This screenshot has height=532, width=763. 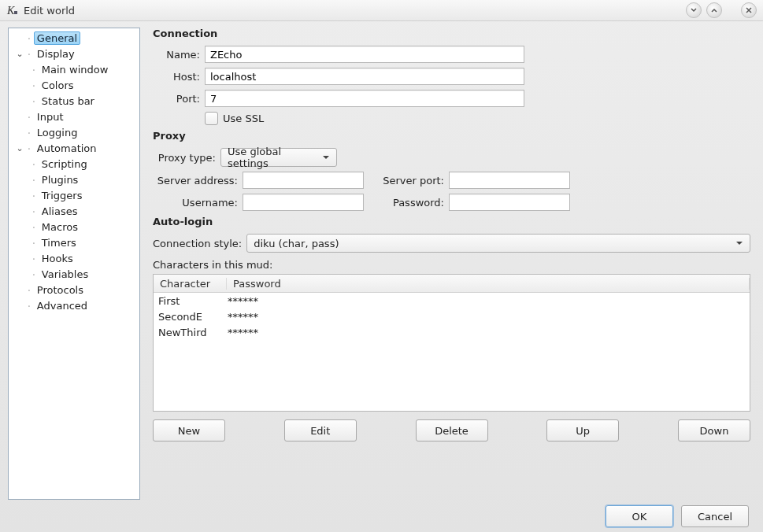 What do you see at coordinates (74, 85) in the screenshot?
I see `sidebar-item-colors: ·Colors` at bounding box center [74, 85].